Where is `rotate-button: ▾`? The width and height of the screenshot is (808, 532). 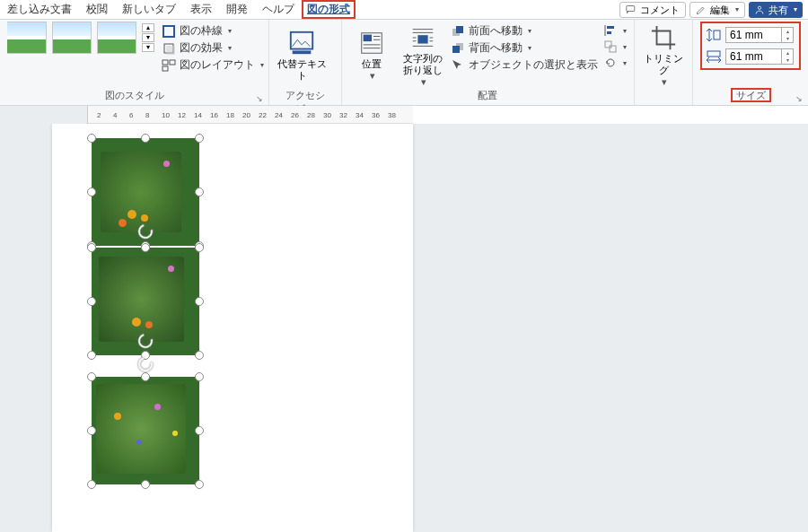
rotate-button: ▾ is located at coordinates (615, 63).